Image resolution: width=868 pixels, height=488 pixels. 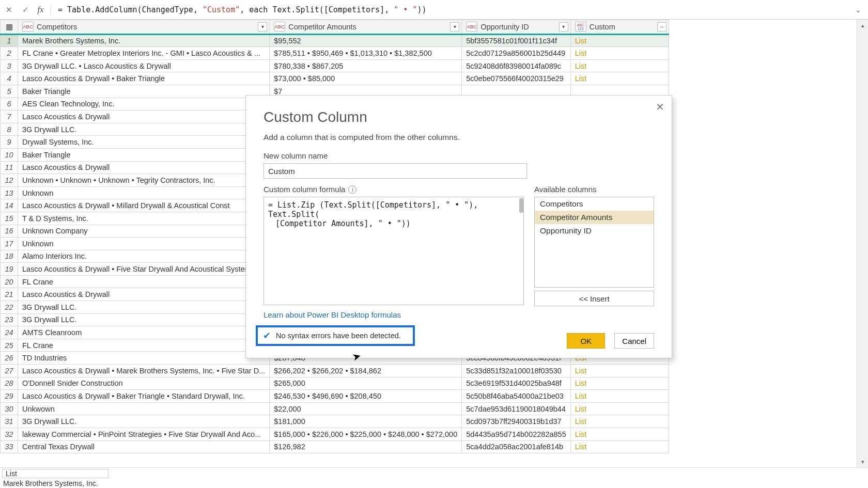 I want to click on cell-opportunity: 5c0ebe075566f40020315e29, so click(x=517, y=78).